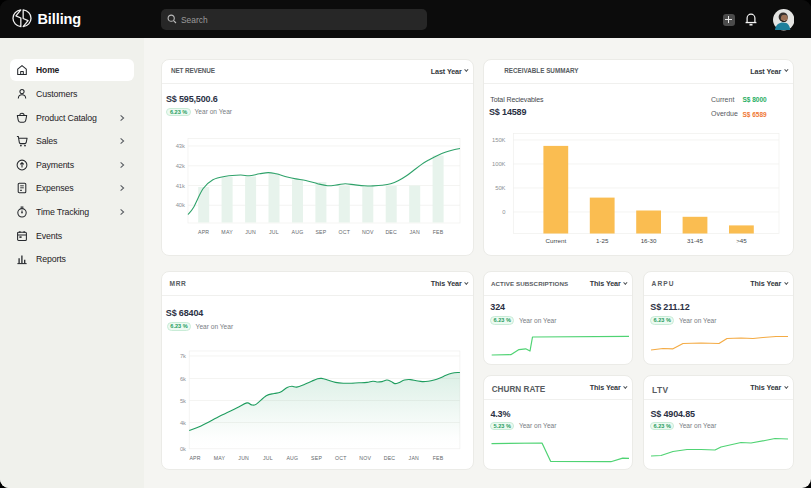  I want to click on svg-text: 43k, so click(180, 146).